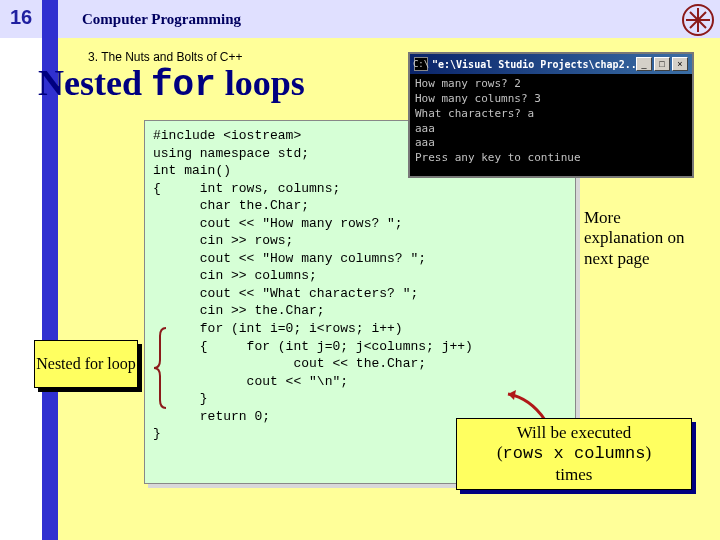 This screenshot has width=720, height=540. What do you see at coordinates (551, 64) in the screenshot?
I see `console-titlebar: C:\ "e:\Visual Studio Projects\chap2... …` at bounding box center [551, 64].